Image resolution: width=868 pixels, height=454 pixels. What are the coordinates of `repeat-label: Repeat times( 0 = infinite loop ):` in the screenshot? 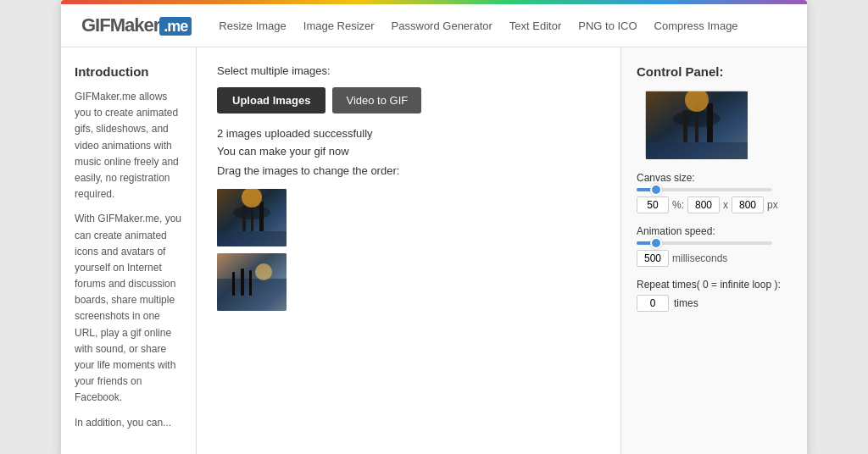 It's located at (714, 285).